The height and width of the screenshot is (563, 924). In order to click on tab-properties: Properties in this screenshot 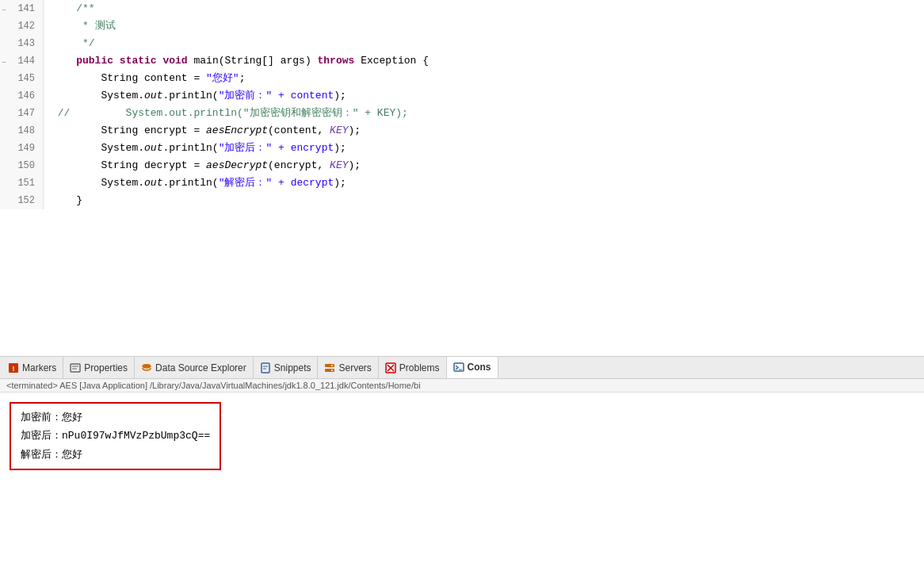, I will do `click(99, 368)`.